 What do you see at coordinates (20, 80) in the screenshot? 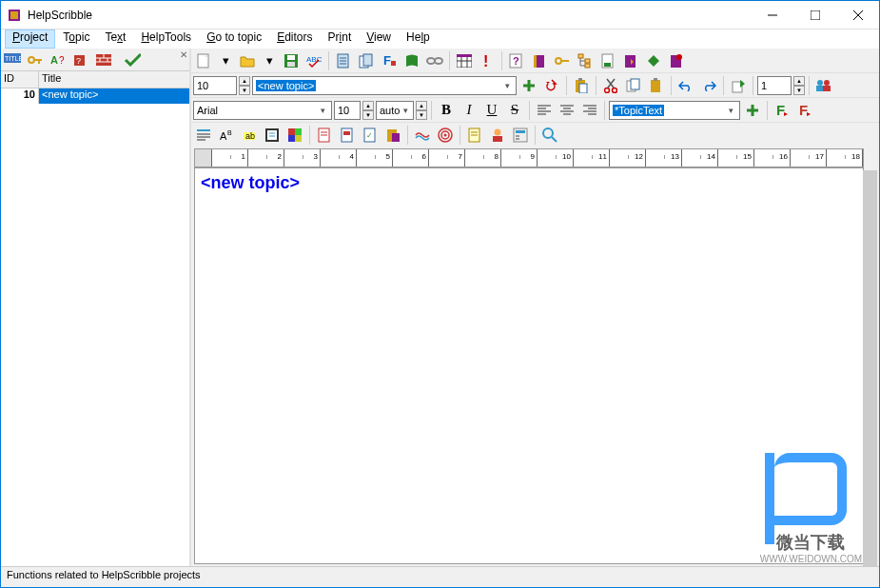
I see `col-id: ID` at bounding box center [20, 80].